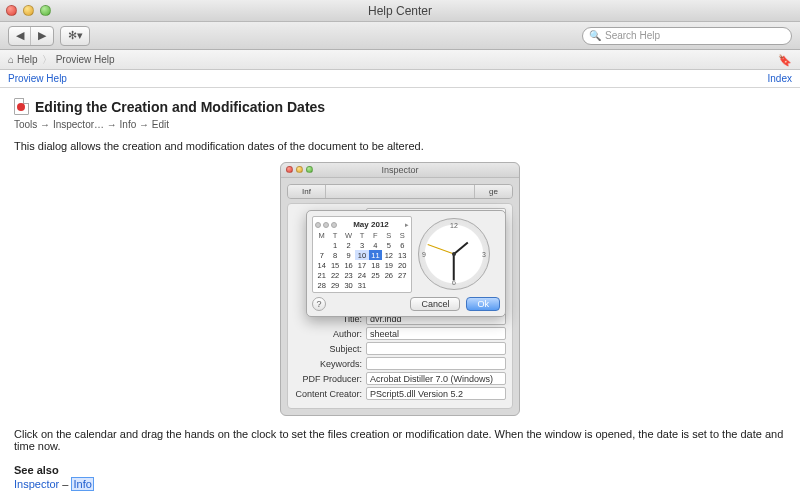 The image size is (800, 500). Describe the element at coordinates (454, 267) in the screenshot. I see `clock-minute-hand` at that location.